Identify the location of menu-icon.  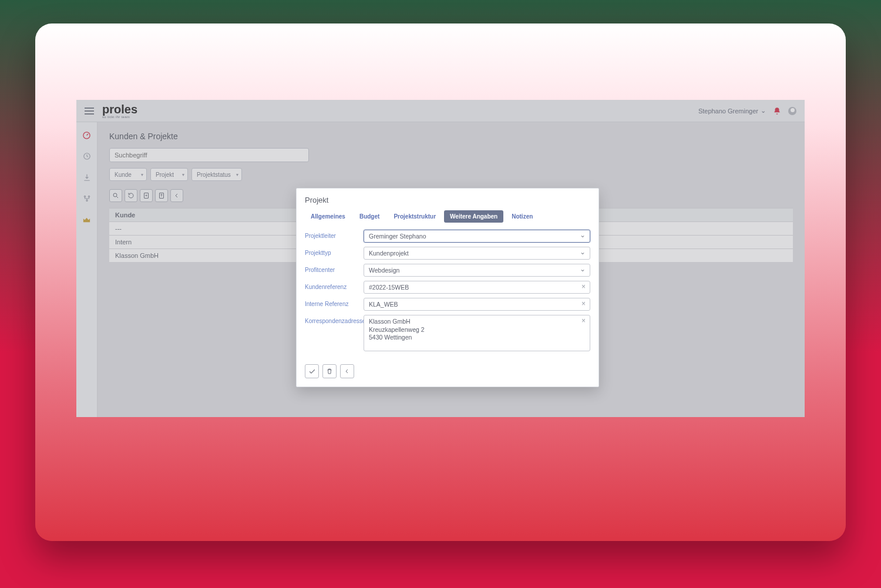
(89, 111).